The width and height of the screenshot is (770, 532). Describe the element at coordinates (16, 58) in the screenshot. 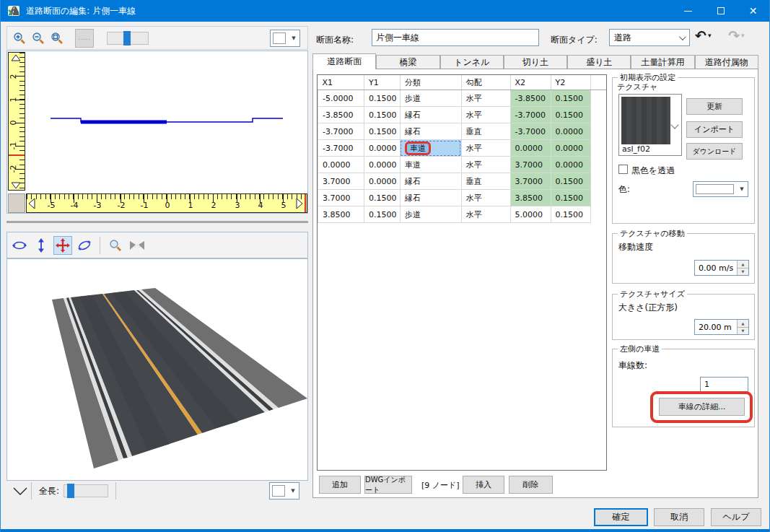

I see `scroll-up-arrow-icon` at that location.